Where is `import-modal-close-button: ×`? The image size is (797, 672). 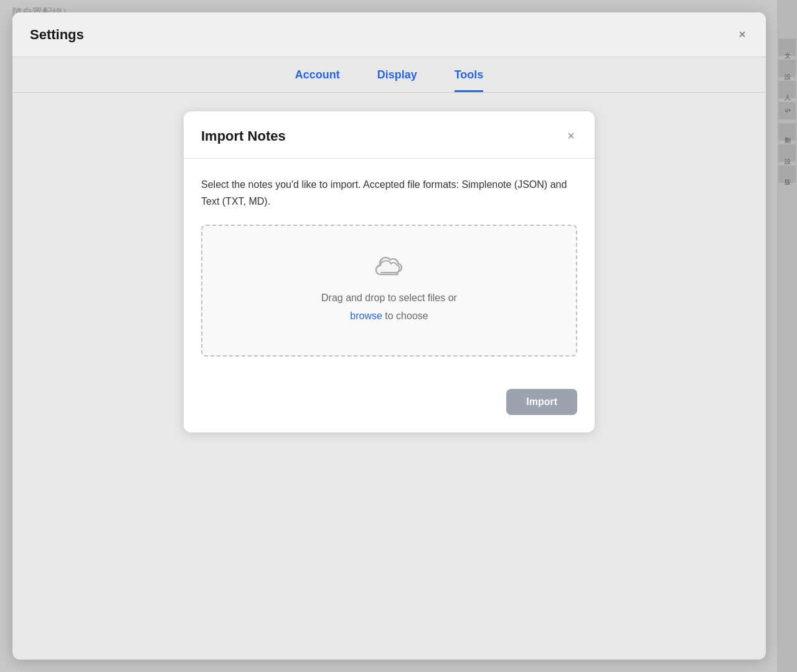
import-modal-close-button: × is located at coordinates (571, 136).